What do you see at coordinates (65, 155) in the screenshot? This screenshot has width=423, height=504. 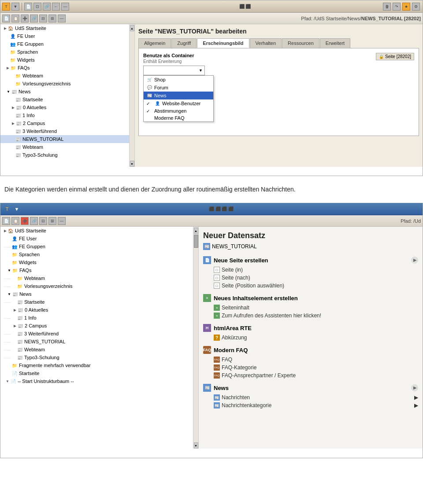 I see `tree-item-typo3: 📰 Typo3-Schulung` at bounding box center [65, 155].